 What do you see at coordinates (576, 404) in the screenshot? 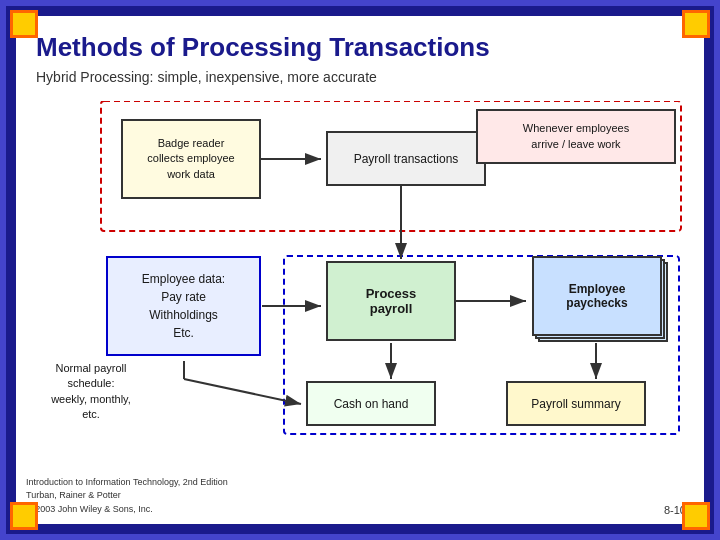
I see `payroll-summary-label: Payroll summary` at bounding box center [576, 404].